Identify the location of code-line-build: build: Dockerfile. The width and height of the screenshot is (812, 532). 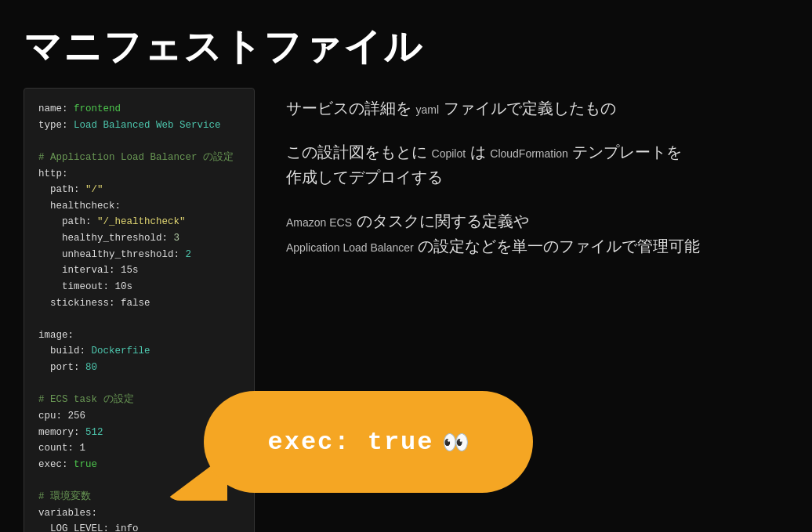
(140, 351).